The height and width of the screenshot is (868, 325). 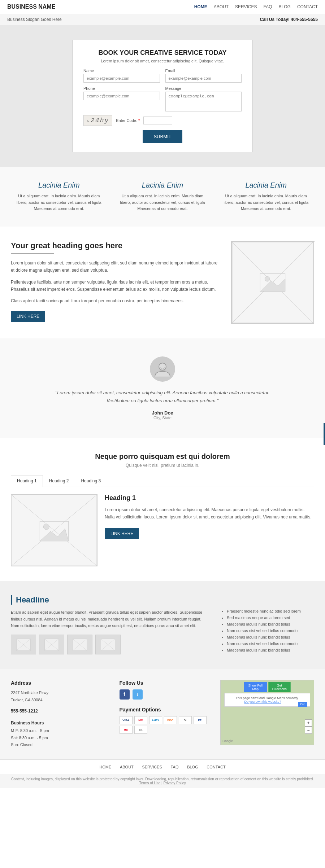 What do you see at coordinates (204, 102) in the screenshot?
I see `message-input` at bounding box center [204, 102].